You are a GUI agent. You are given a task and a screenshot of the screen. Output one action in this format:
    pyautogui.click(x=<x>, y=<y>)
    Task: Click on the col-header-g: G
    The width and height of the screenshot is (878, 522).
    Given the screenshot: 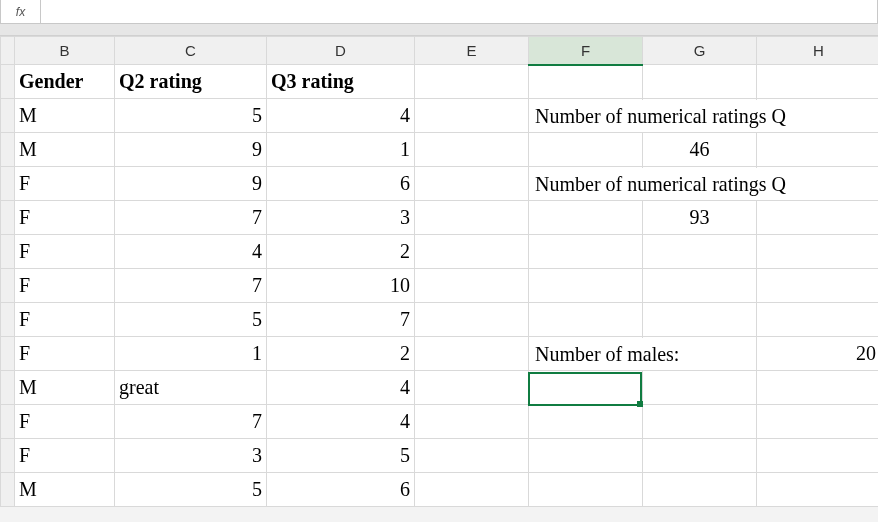 What is the action you would take?
    pyautogui.click(x=700, y=51)
    